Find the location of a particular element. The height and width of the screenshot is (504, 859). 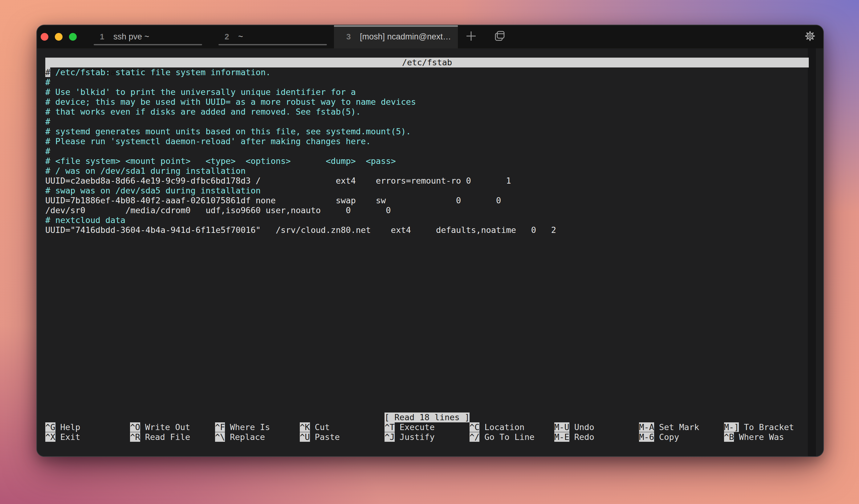

shortcut-read-file: ^RRead File is located at coordinates (172, 437).